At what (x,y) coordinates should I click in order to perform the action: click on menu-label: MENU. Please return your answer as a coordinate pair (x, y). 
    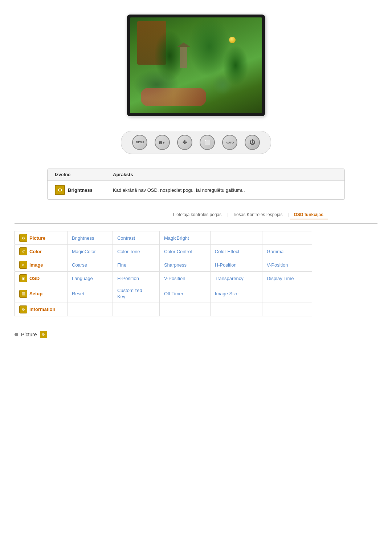
    Looking at the image, I should click on (140, 142).